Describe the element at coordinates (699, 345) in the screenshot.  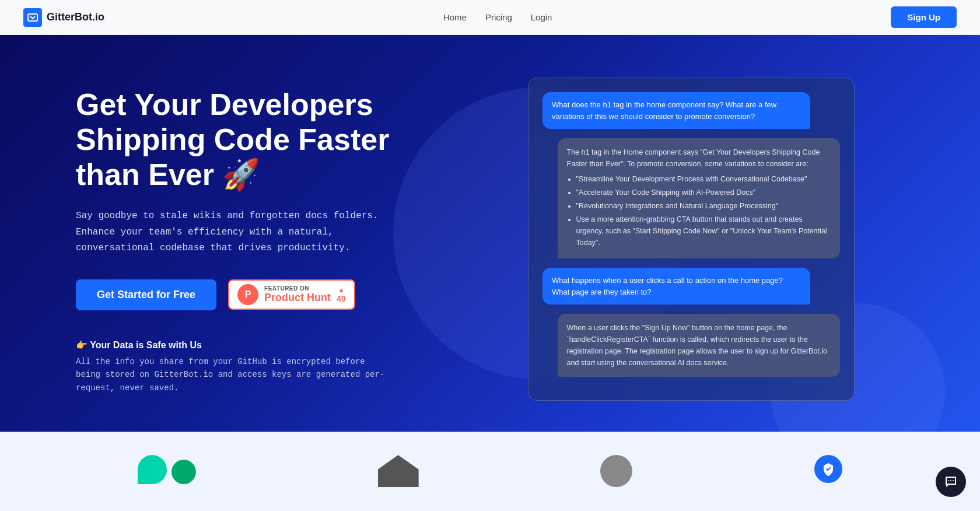
I see `chat-bubble-bot-2: When a user clicks the "Sign Up Now" but…` at that location.